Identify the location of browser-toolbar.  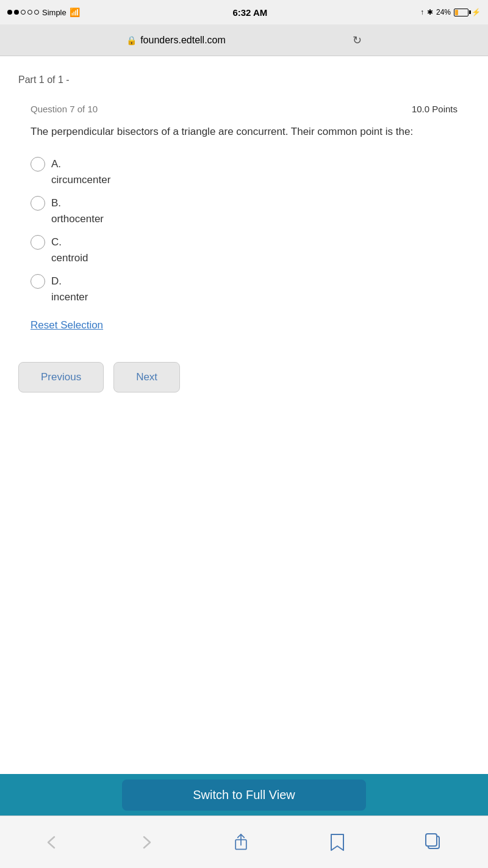
(244, 842).